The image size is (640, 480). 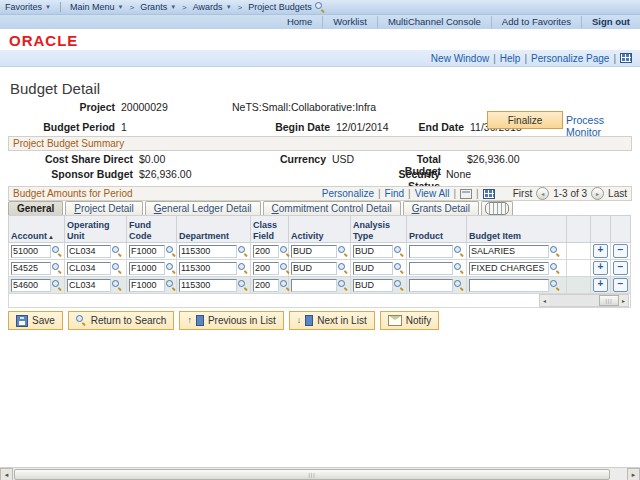 What do you see at coordinates (522, 194) in the screenshot?
I see `first-label: First` at bounding box center [522, 194].